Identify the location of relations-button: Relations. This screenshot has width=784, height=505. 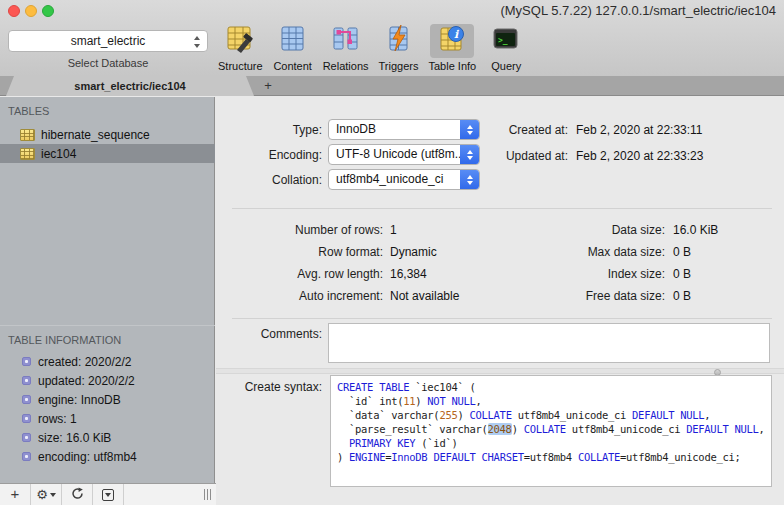
(346, 48).